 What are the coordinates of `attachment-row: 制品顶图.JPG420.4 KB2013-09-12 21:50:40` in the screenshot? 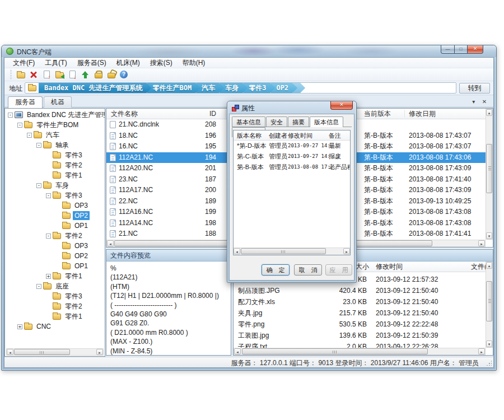 It's located at (360, 291).